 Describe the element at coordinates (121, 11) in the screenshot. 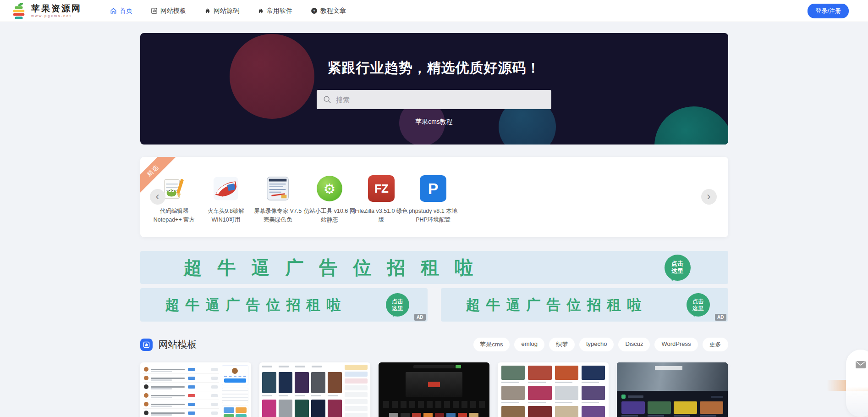

I see `nav-item-home: 首页` at that location.